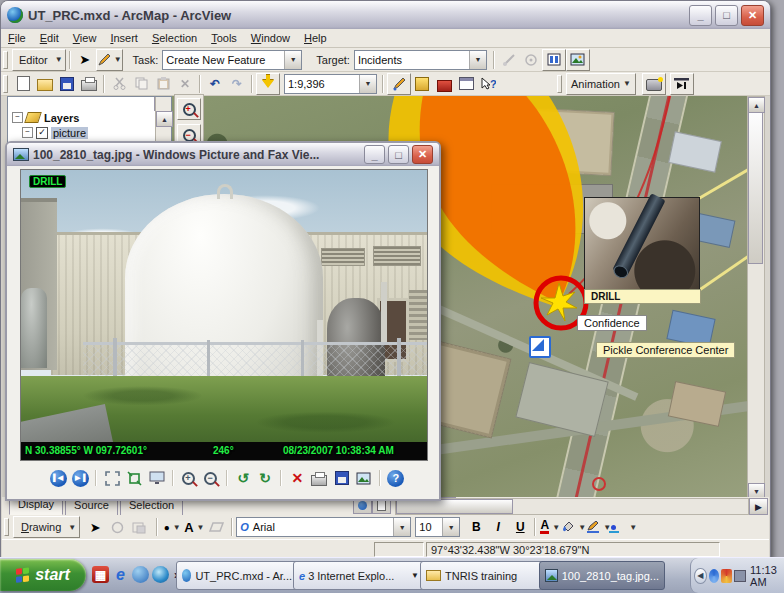 The image size is (784, 593). Describe the element at coordinates (46, 527) in the screenshot. I see `drawing-menu-button: Drawing▼` at that location.